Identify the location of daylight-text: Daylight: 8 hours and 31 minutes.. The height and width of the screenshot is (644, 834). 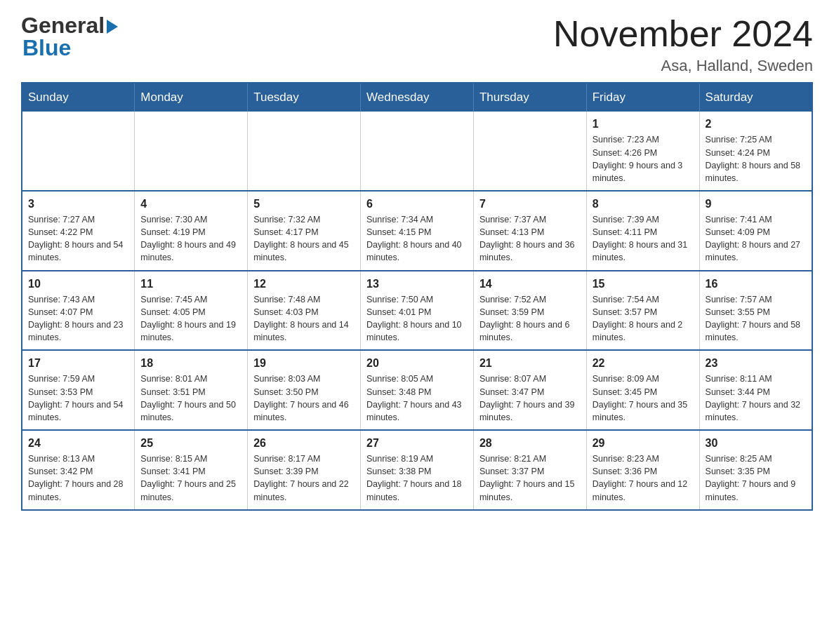
(643, 251).